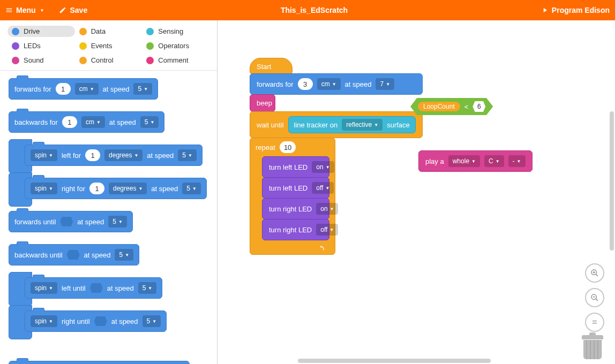  Describe the element at coordinates (39, 255) in the screenshot. I see `block-label: backwards until` at that location.